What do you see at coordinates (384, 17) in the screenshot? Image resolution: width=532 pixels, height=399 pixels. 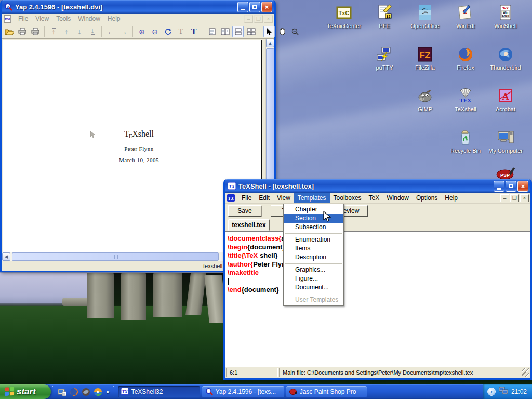 I see `desktop-icon-pfe: 32 PFE` at bounding box center [384, 17].